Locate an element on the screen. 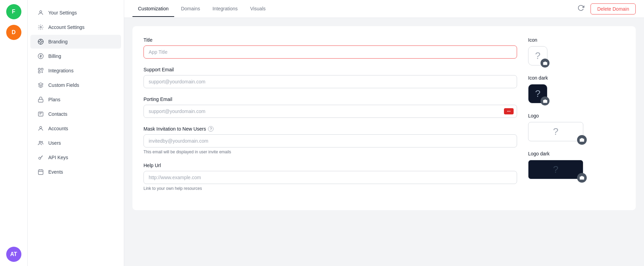 This screenshot has height=266, width=644. users-icon is located at coordinates (41, 143).